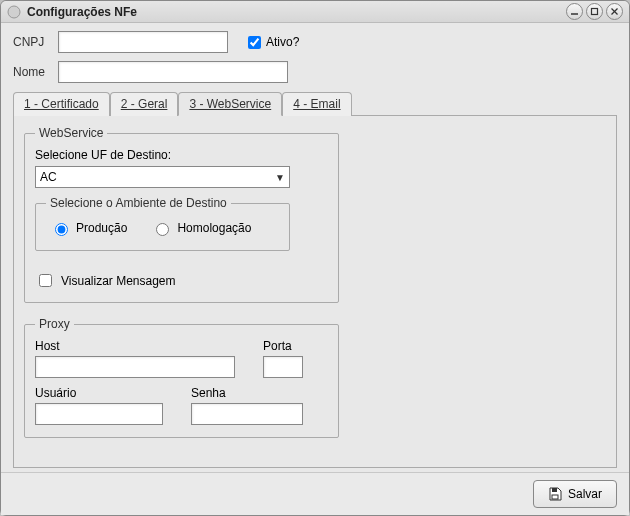  Describe the element at coordinates (283, 367) in the screenshot. I see `porta-input` at that location.